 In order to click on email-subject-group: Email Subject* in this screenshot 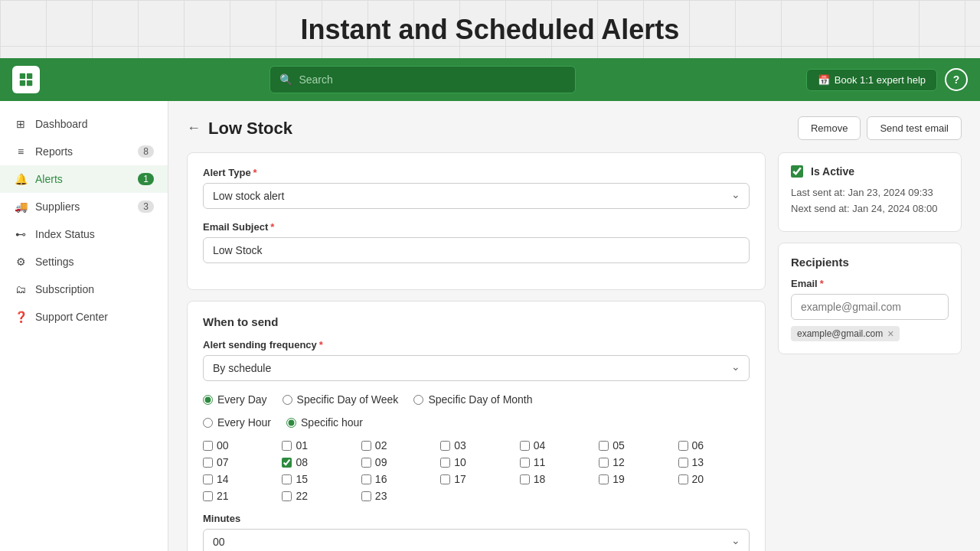, I will do `click(476, 242)`.